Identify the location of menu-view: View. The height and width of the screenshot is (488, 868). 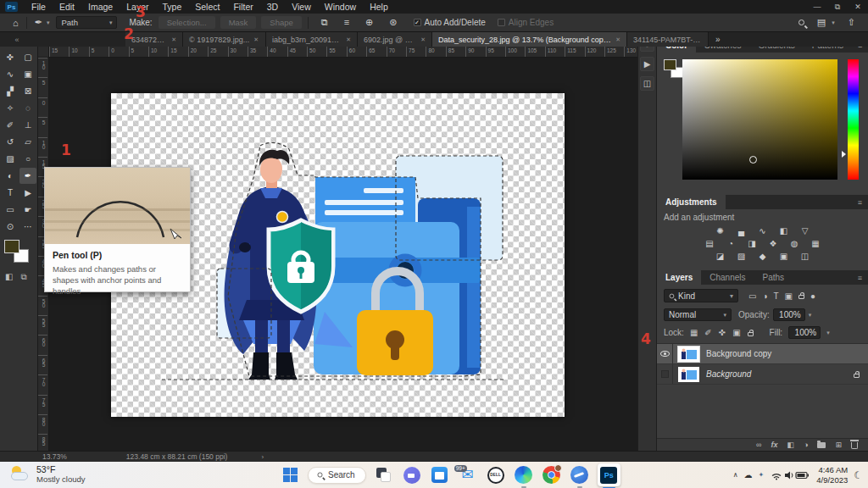
(302, 7).